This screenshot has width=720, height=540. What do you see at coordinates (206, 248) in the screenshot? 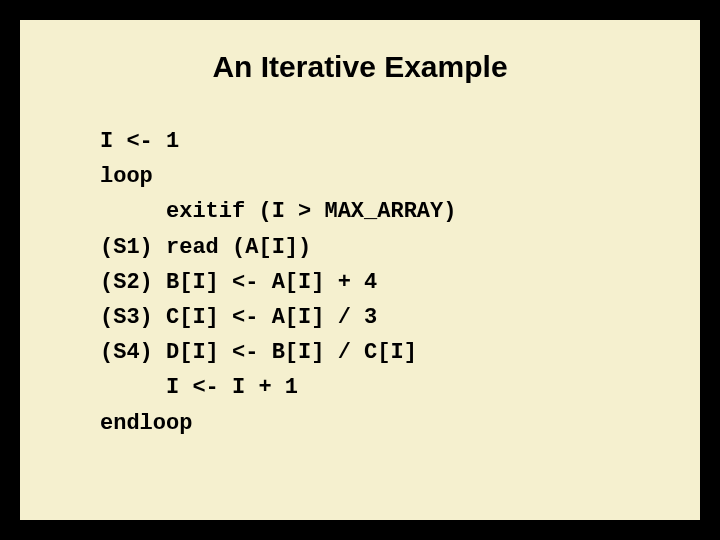
I see `code-line: (S1) read (A[I])` at bounding box center [206, 248].